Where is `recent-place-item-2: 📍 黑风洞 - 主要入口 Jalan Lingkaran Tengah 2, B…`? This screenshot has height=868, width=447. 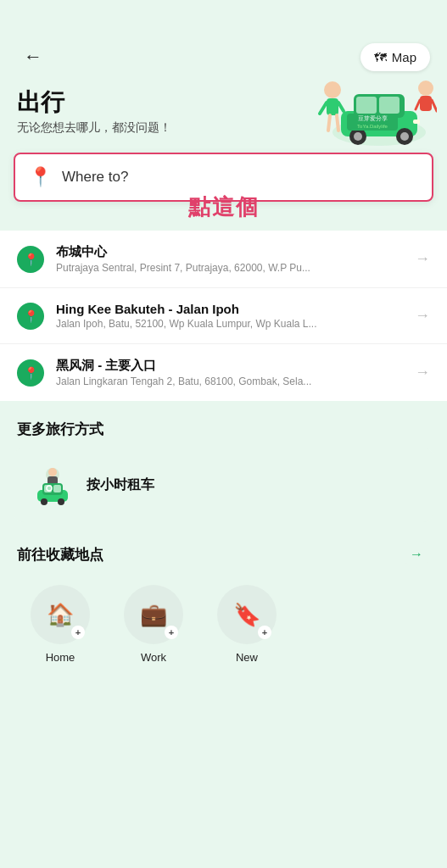 recent-place-item-2: 📍 黑风洞 - 主要入口 Jalan Lingkaran Tengah 2, B… is located at coordinates (224, 373).